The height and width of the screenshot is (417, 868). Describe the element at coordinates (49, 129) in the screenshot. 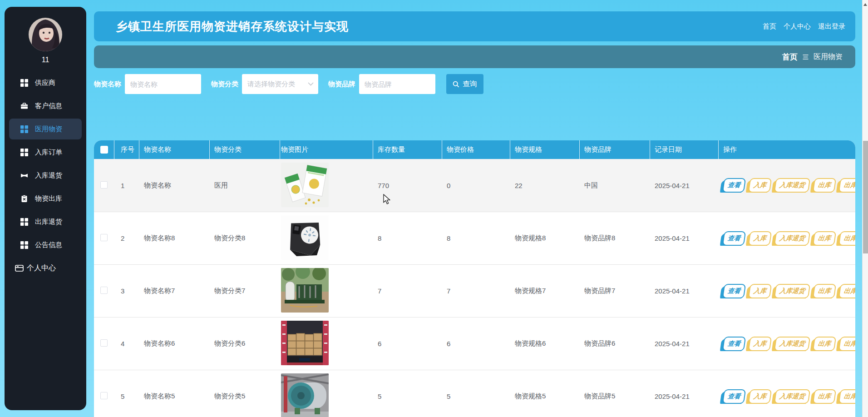

I see `sidebar-item-label: 医用物资` at that location.